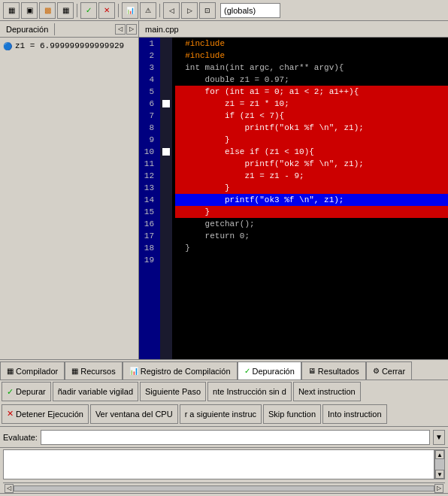 The height and width of the screenshot is (496, 448). I want to click on toolbar-check-btn: ✓, so click(89, 11).